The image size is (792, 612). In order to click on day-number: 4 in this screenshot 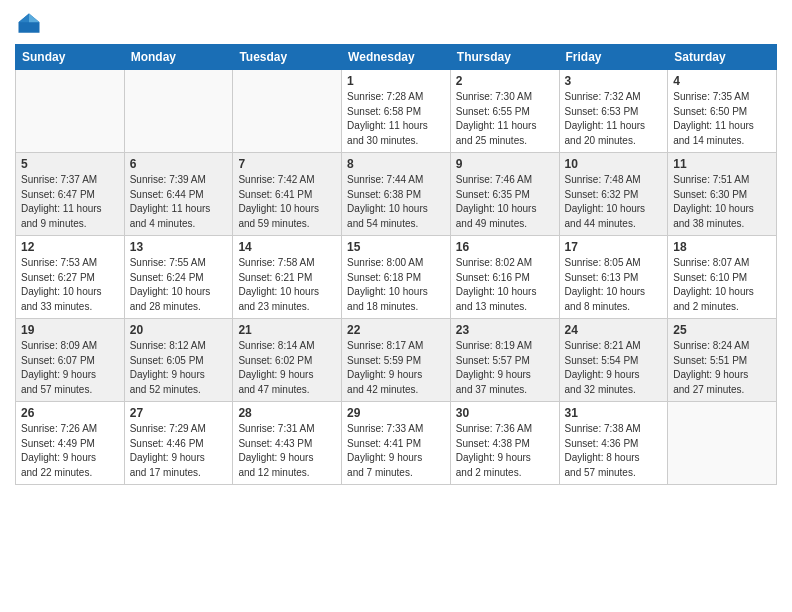, I will do `click(722, 81)`.